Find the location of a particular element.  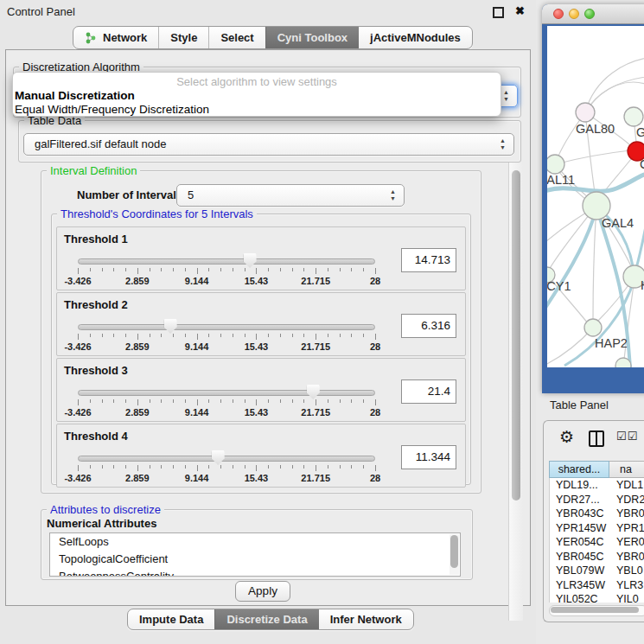

column-header-name: na is located at coordinates (627, 469).